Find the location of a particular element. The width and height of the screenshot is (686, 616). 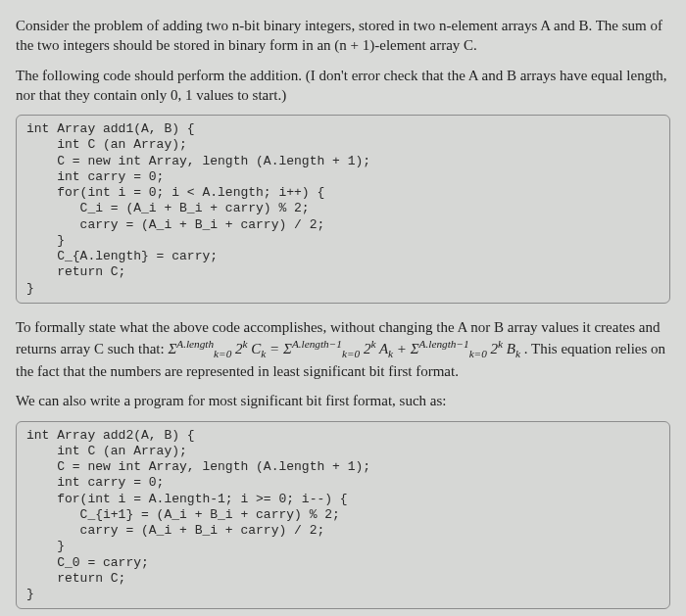

sum2-lower: k=0 is located at coordinates (351, 354).